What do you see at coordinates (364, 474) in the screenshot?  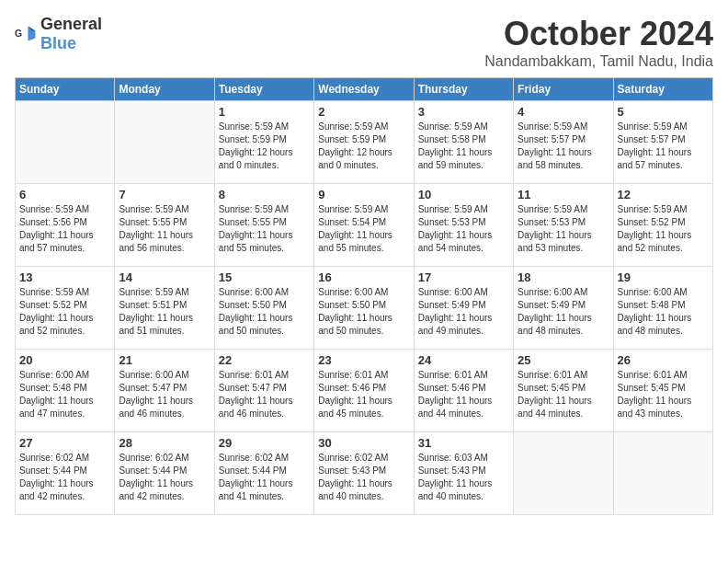 I see `week-row-5: 27 Sunrise: 6:02 AM Sunset: 5:44 PM Dayl…` at bounding box center [364, 474].